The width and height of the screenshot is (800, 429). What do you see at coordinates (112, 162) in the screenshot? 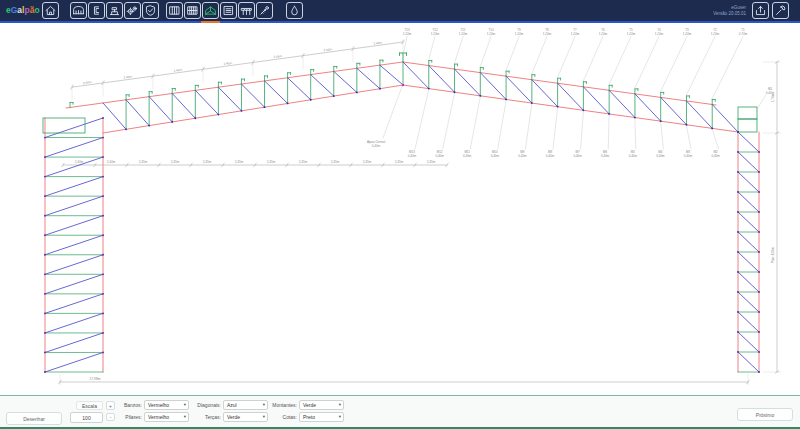
I see `svg-text: 2,44m` at bounding box center [112, 162].